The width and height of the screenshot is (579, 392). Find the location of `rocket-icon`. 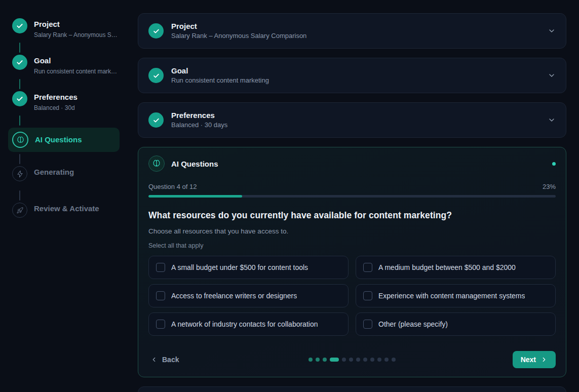

rocket-icon is located at coordinates (20, 210).